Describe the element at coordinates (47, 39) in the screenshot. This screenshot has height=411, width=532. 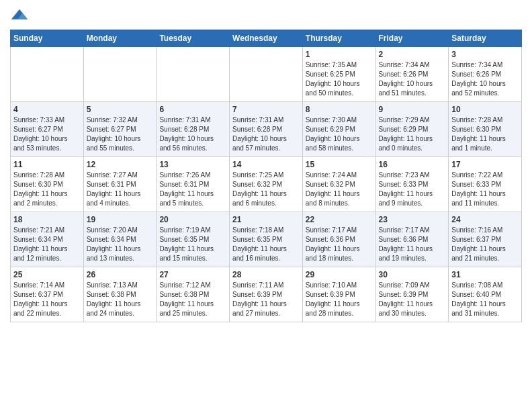
I see `header-sunday: Sunday` at that location.